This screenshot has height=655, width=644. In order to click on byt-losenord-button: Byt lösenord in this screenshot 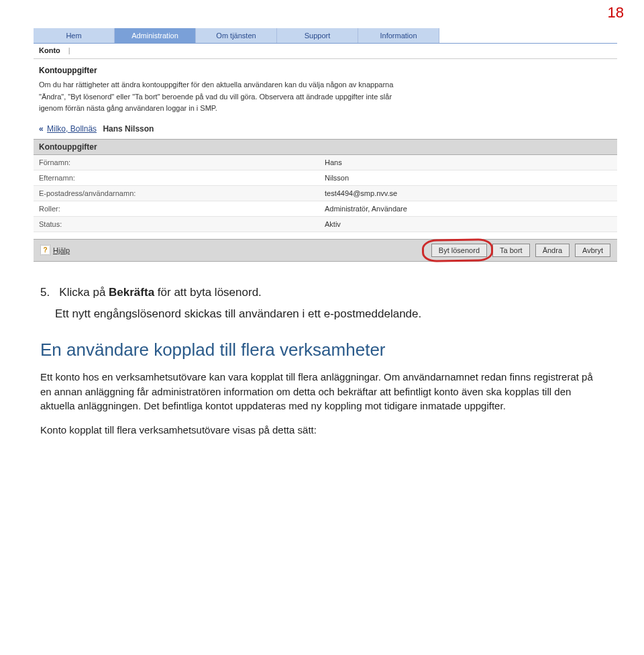, I will do `click(459, 250)`.